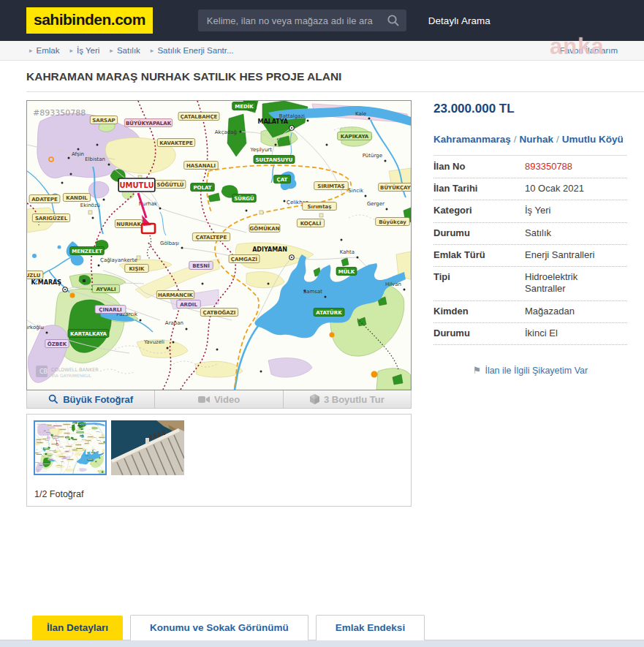 The image size is (644, 647). What do you see at coordinates (104, 121) in the screenshot?
I see `svg-text: SARSAP` at bounding box center [104, 121].